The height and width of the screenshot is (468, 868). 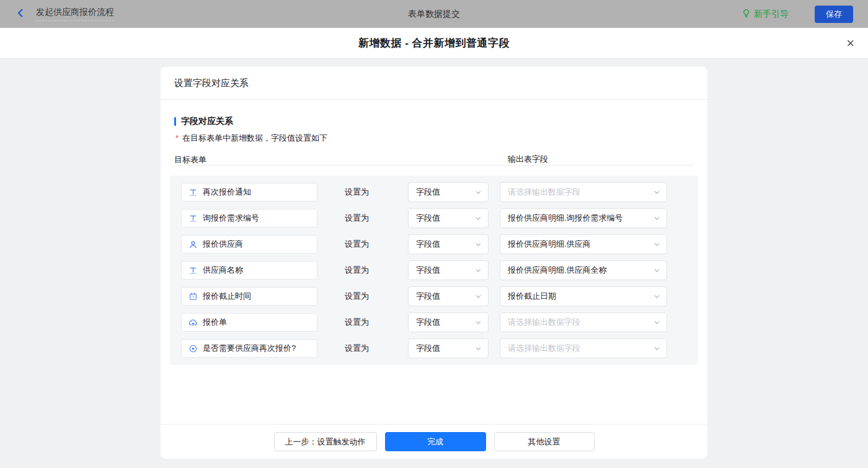 I want to click on section-description: * 在目标表单中新增数据，字段值设置如下, so click(x=434, y=138).